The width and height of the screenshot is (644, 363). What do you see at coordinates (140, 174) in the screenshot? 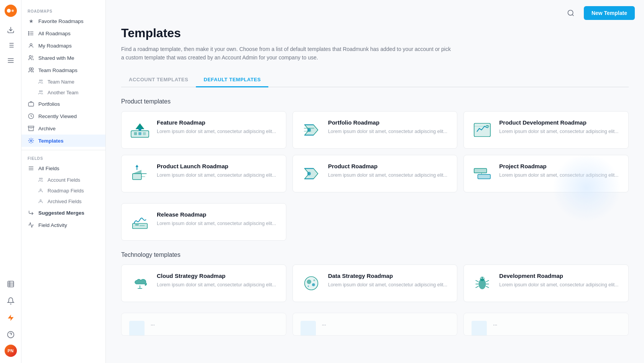
I see `product-launch-roadmap-icon` at bounding box center [140, 174].